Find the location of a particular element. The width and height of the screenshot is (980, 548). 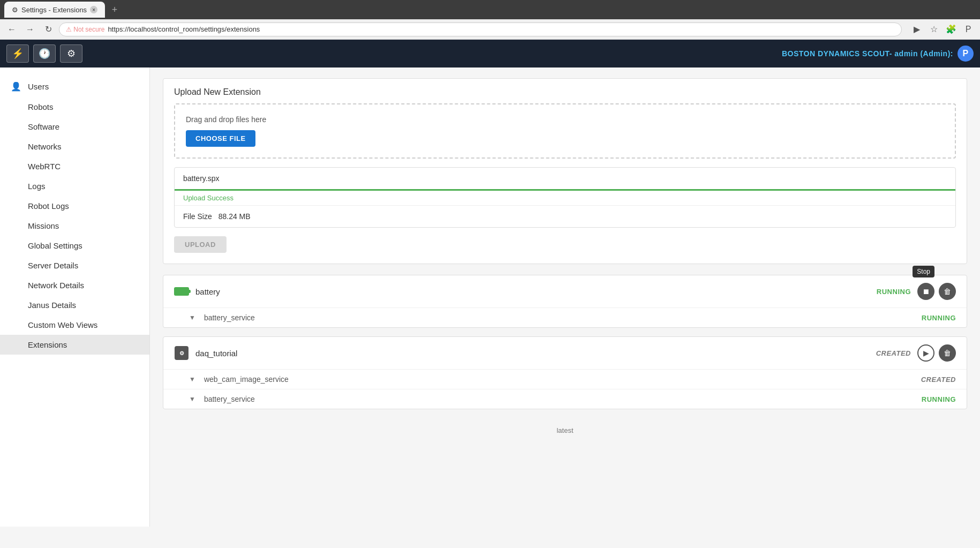

file-name-row: battery.spx is located at coordinates (565, 179).